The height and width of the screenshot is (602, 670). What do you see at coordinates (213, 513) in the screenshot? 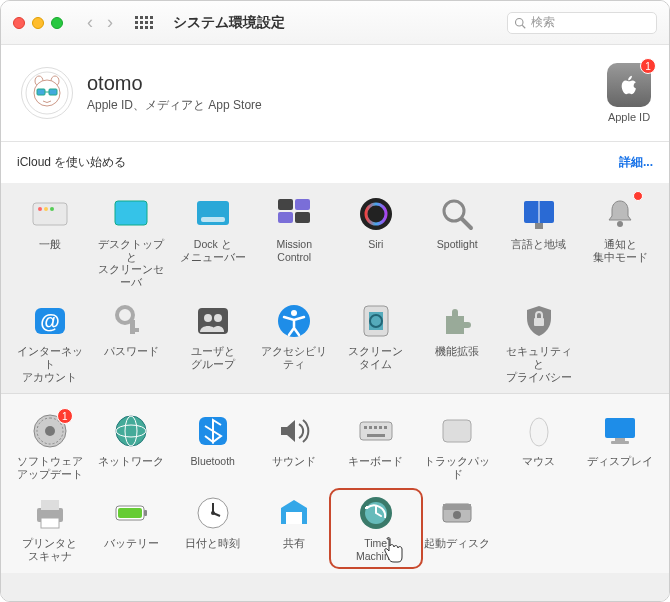
I see `datetime-icon` at bounding box center [213, 513].